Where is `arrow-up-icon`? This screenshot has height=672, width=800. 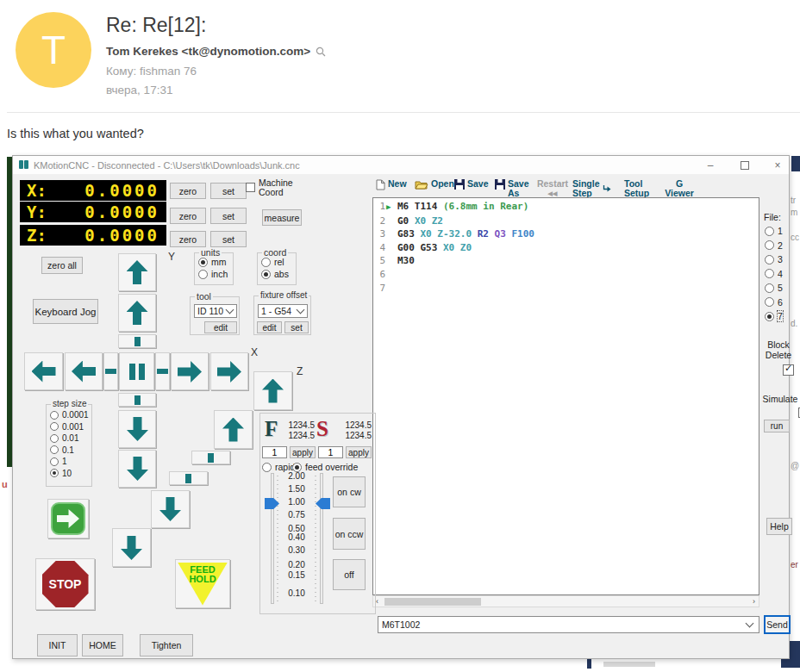 arrow-up-icon is located at coordinates (233, 430).